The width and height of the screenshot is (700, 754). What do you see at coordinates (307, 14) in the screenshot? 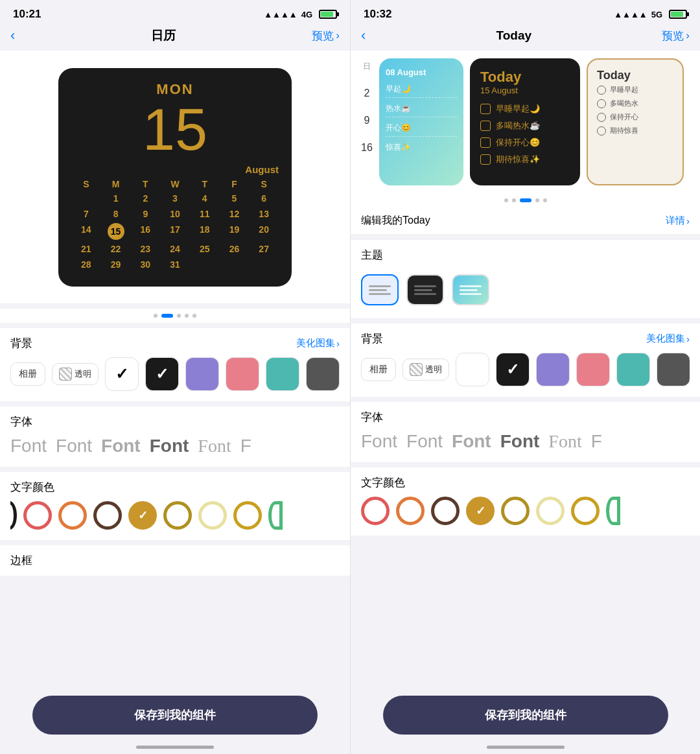
I see `network-type-left: 4G` at bounding box center [307, 14].